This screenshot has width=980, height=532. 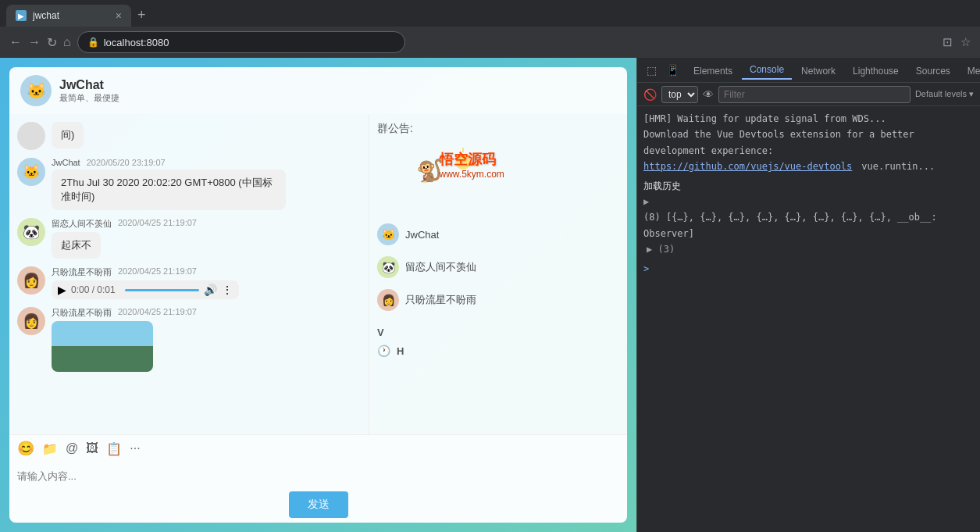 What do you see at coordinates (92, 448) in the screenshot?
I see `image-icon: 🖼` at bounding box center [92, 448].